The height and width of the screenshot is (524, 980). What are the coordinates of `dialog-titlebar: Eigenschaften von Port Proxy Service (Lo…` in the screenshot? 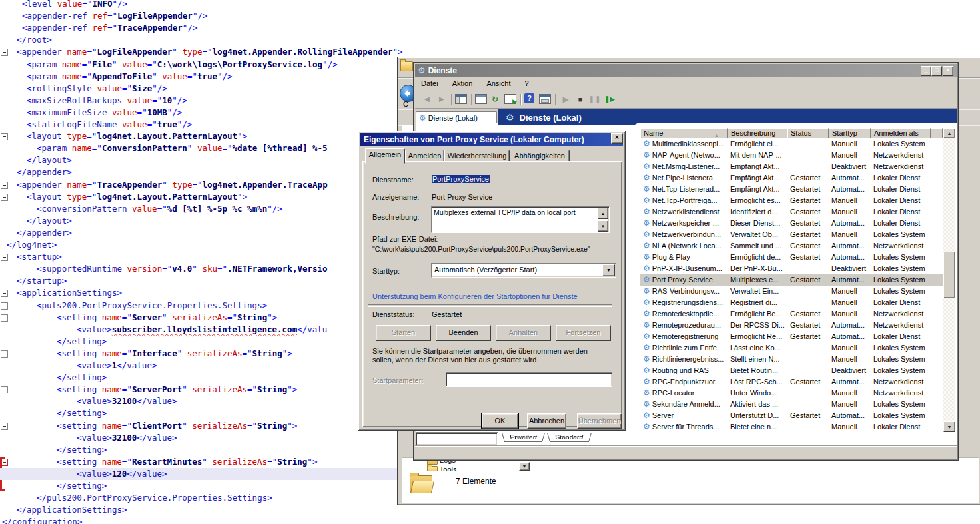 It's located at (492, 140).